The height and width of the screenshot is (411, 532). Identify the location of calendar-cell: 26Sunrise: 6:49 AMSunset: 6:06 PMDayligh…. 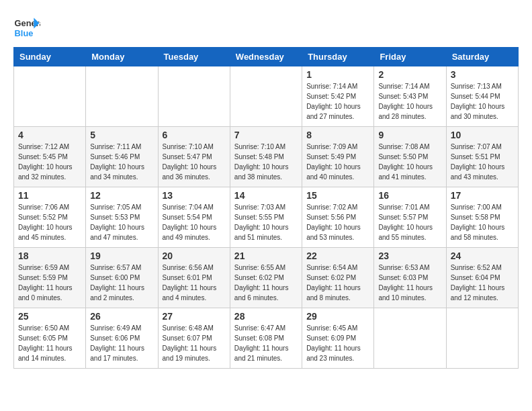
(122, 338).